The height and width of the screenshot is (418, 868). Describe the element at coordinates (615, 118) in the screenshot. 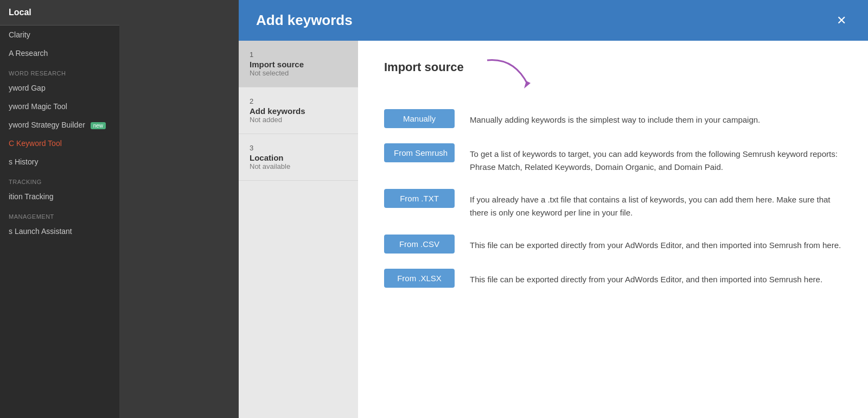

I see `import-desc-0: Manually adding keywords is the simplest…` at that location.